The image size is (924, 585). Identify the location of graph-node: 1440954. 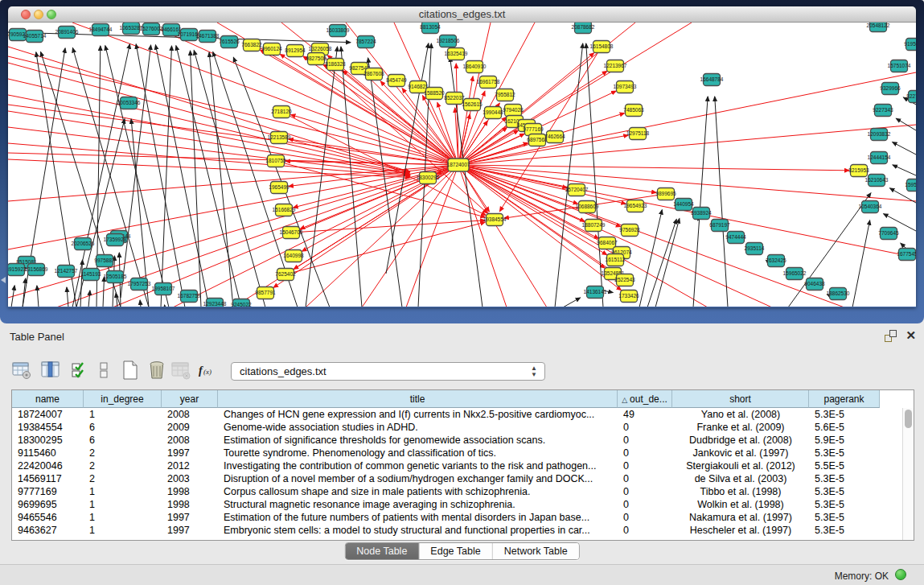
(684, 204).